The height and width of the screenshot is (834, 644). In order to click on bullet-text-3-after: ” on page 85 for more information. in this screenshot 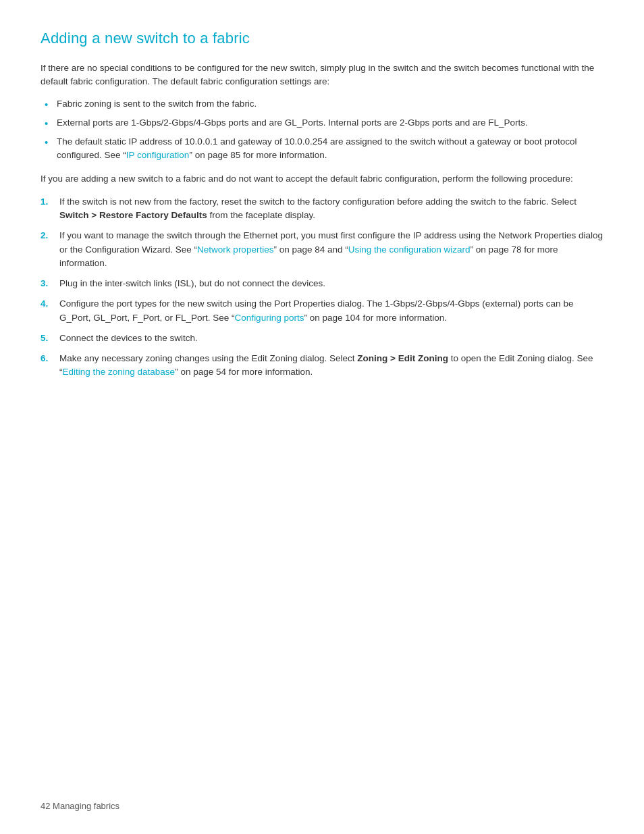, I will do `click(258, 155)`.